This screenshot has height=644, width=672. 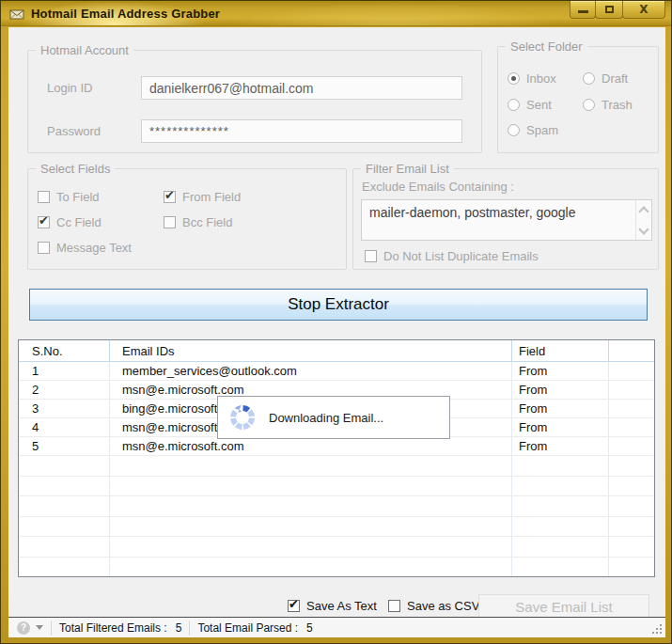 What do you see at coordinates (311, 351) in the screenshot?
I see `header-email-ids: Email IDs` at bounding box center [311, 351].